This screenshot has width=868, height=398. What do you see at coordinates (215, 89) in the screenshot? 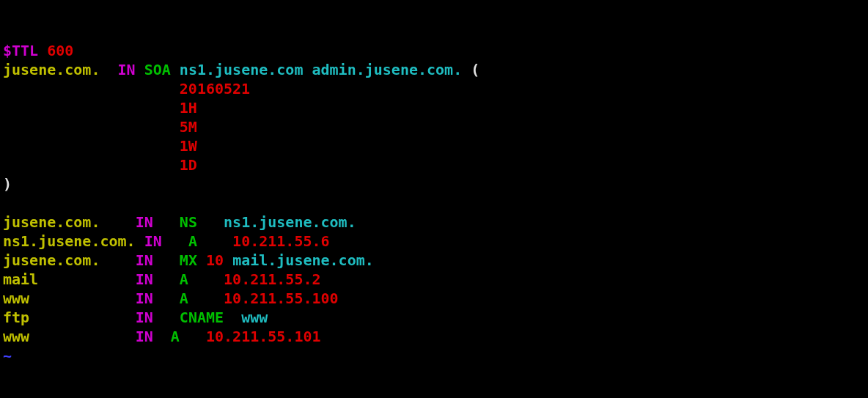
I see `soa-serial: 20160521` at bounding box center [215, 89].